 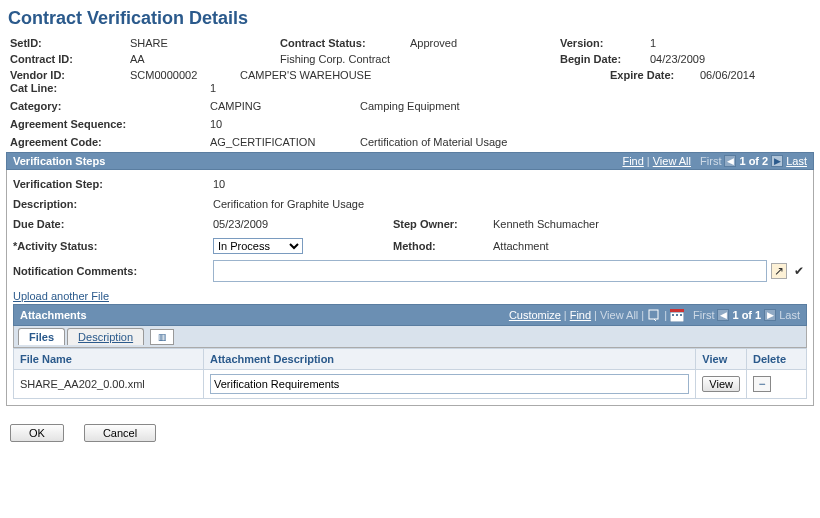 I want to click on attach-find-link: Find, so click(x=580, y=315).